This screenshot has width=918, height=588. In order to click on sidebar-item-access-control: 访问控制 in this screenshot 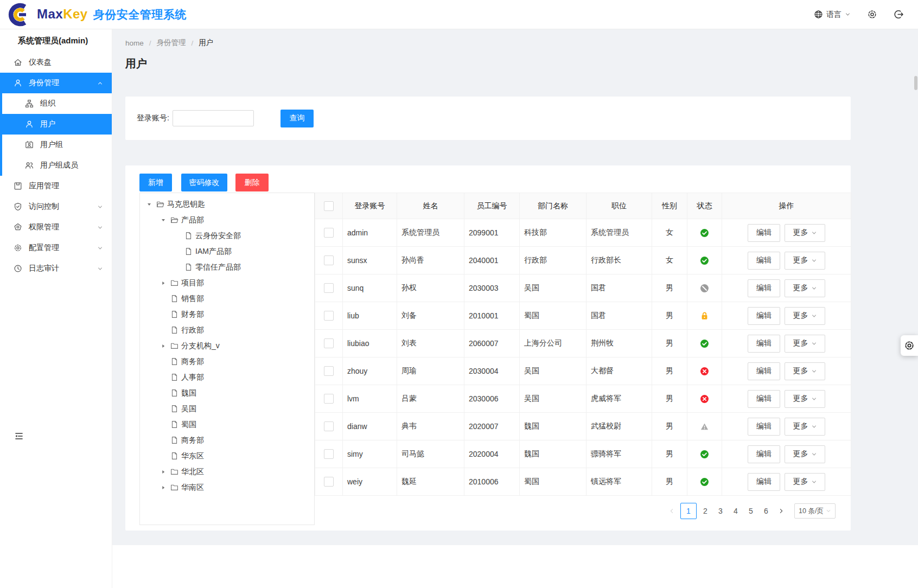, I will do `click(56, 207)`.